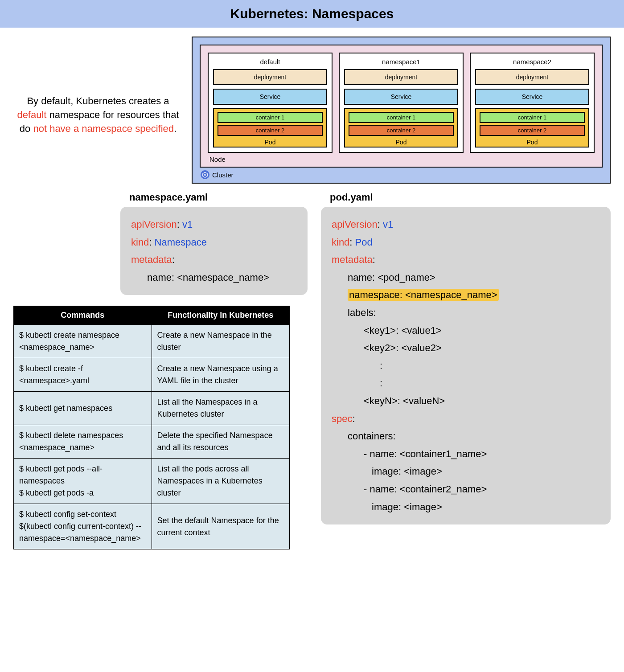 Image resolution: width=624 pixels, height=672 pixels. What do you see at coordinates (221, 481) in the screenshot?
I see `functionality-cell: List all the pods across all Namespaces …` at bounding box center [221, 481].